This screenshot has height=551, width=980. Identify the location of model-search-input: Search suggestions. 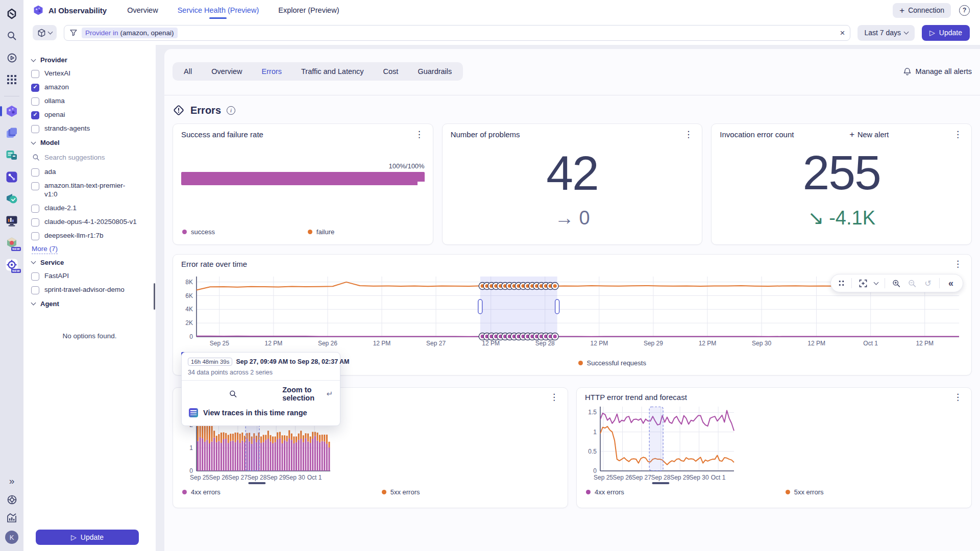
(90, 157).